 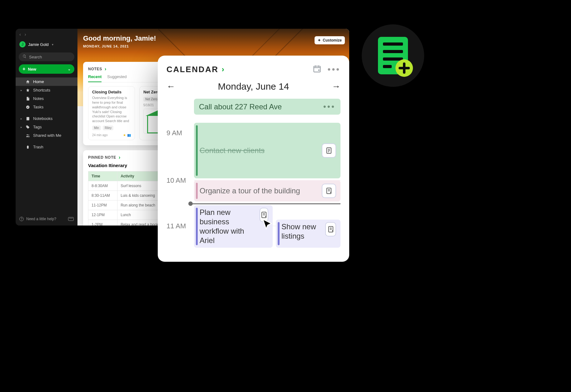 I want to click on keyboard-shortcuts-icon, so click(x=71, y=219).